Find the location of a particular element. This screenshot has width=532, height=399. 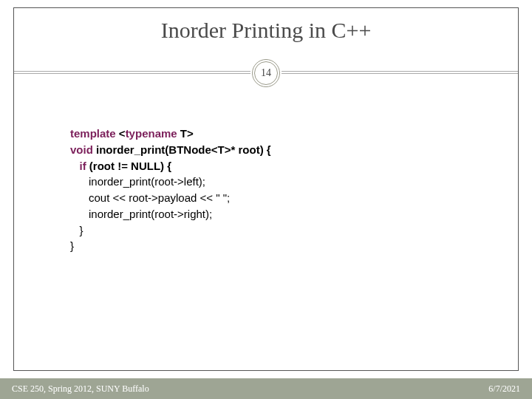

code-text: inorder_print(root->left); is located at coordinates (137, 182).